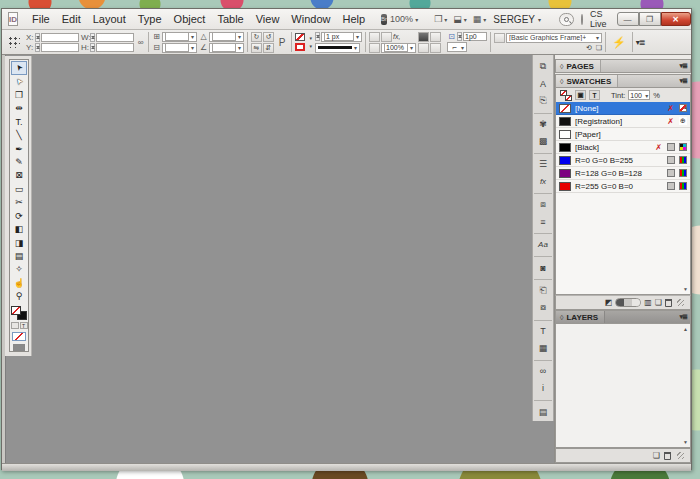 The image size is (700, 479). What do you see at coordinates (589, 48) in the screenshot?
I see `clear-overrides-button: ⟲` at bounding box center [589, 48].